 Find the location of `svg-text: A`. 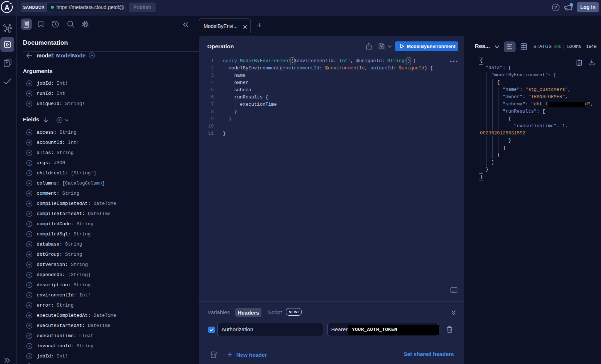

svg-text: A is located at coordinates (7, 7).